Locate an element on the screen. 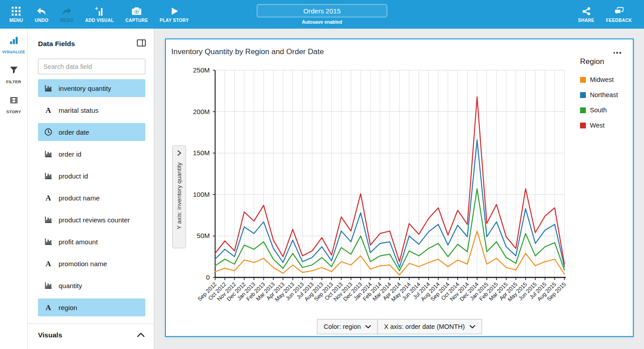 This screenshot has width=644, height=349. panel-toggle-icon is located at coordinates (141, 44).